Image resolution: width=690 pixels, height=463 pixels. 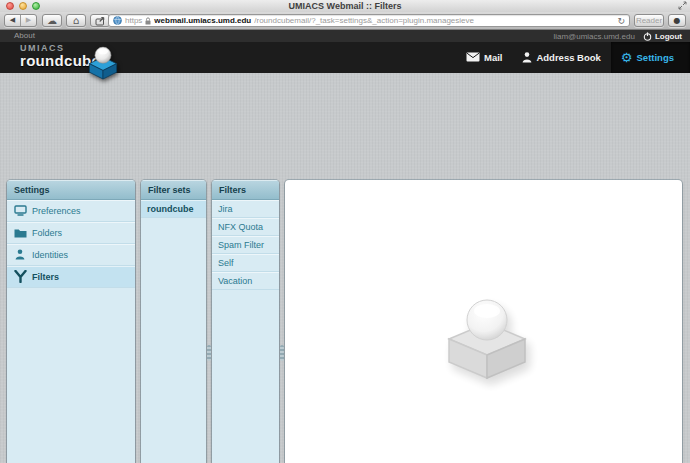 I want to click on logout-label: Logout, so click(x=668, y=36).